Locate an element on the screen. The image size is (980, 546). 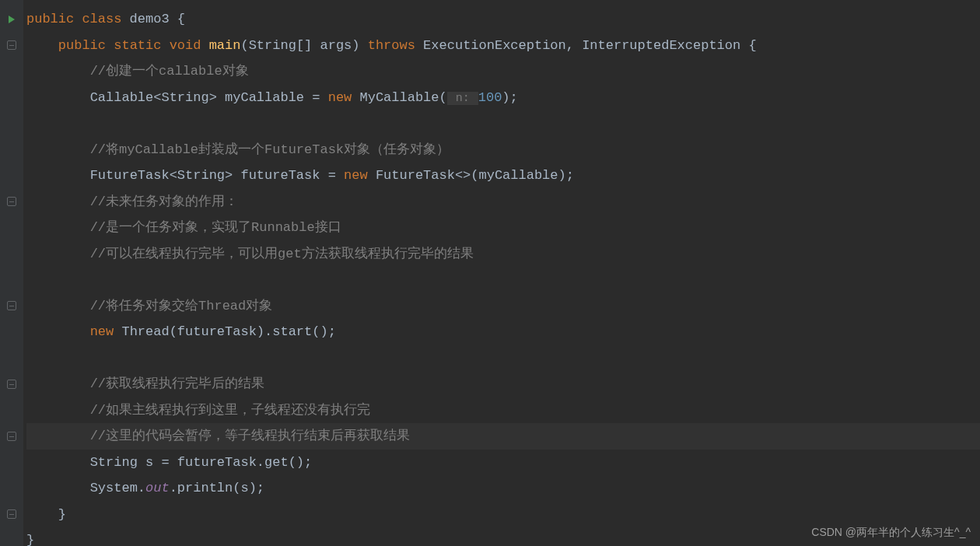
code-line: Callable<String> myCallable = new MyCall… is located at coordinates (503, 98).